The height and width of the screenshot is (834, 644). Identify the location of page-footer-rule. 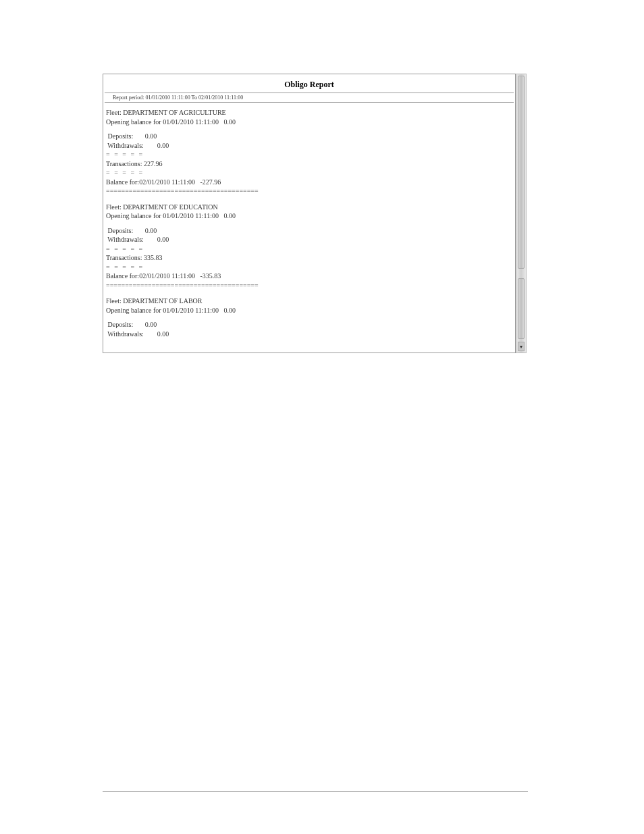
(315, 791).